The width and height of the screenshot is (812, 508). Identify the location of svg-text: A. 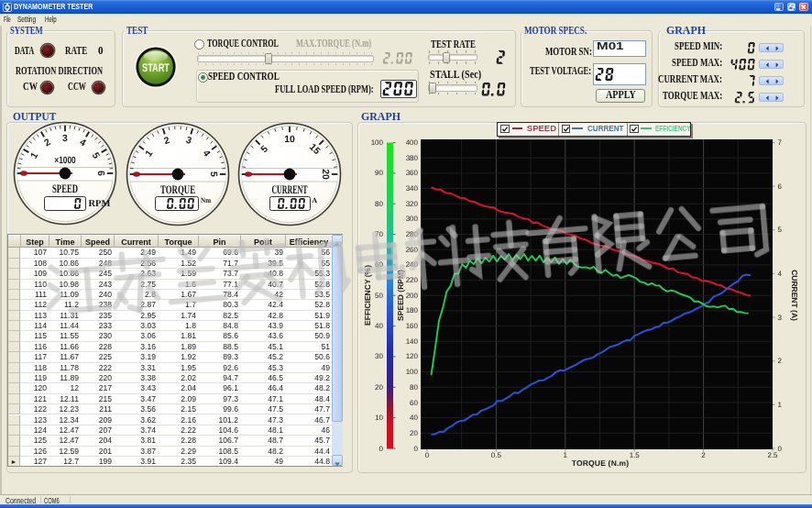
(315, 200).